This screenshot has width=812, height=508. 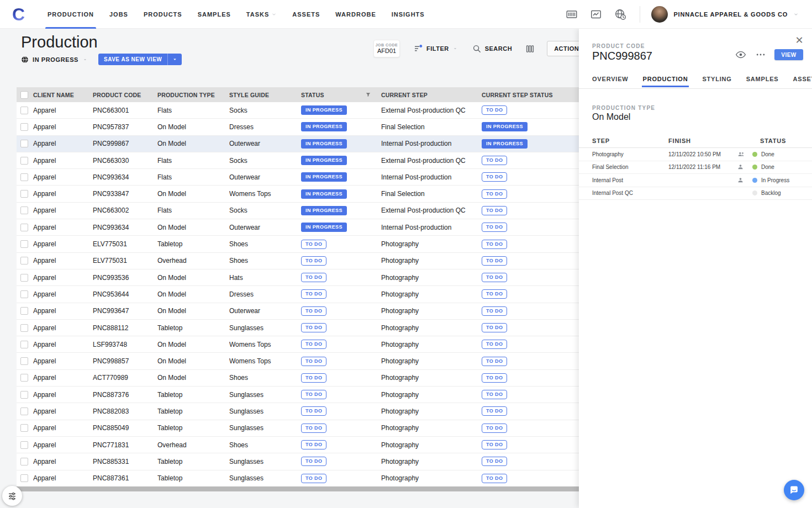 What do you see at coordinates (408, 14) in the screenshot?
I see `nav-item-insights: INSIGHTS` at bounding box center [408, 14].